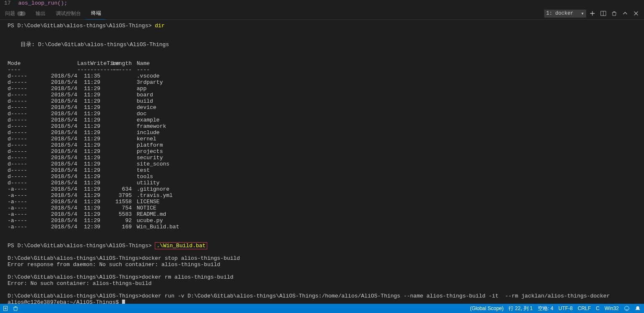  I want to click on terminal-selector-label: 1: docker, so click(560, 13).